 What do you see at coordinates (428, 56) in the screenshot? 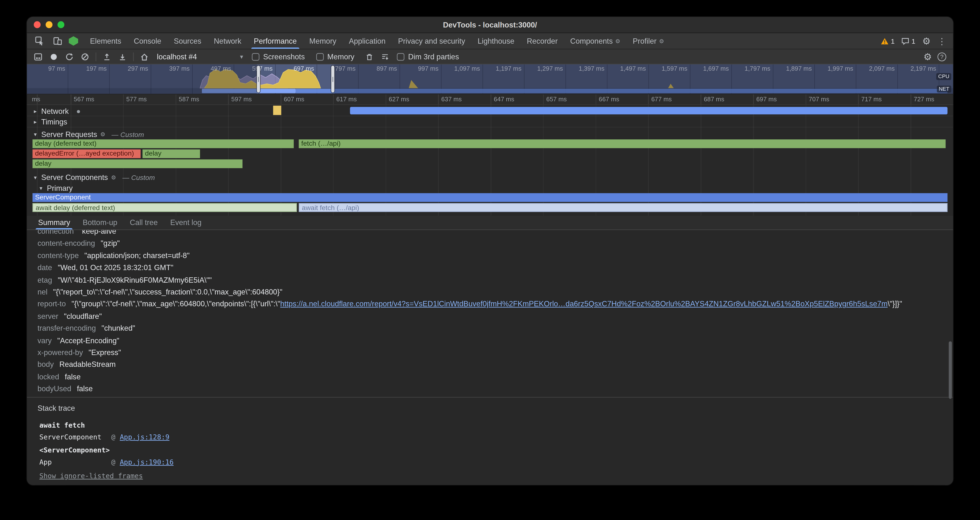
I see `dim-3rd-parties-checkbox: Dim 3rd parties` at bounding box center [428, 56].